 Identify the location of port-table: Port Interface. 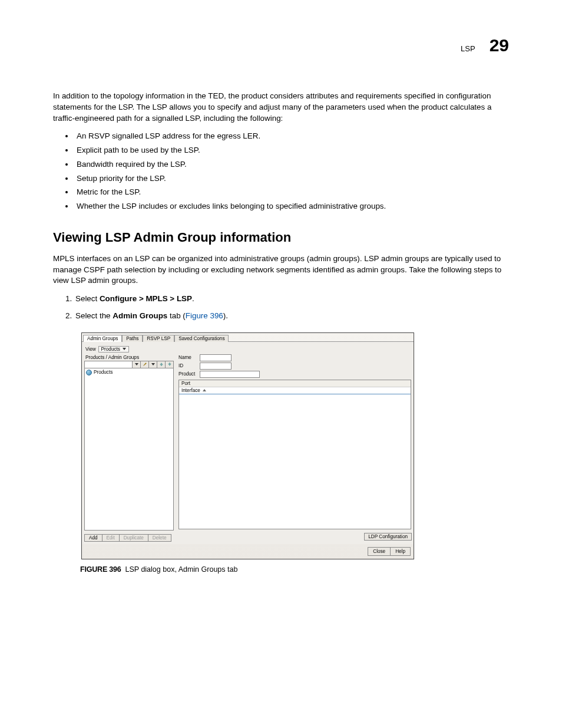
(295, 454).